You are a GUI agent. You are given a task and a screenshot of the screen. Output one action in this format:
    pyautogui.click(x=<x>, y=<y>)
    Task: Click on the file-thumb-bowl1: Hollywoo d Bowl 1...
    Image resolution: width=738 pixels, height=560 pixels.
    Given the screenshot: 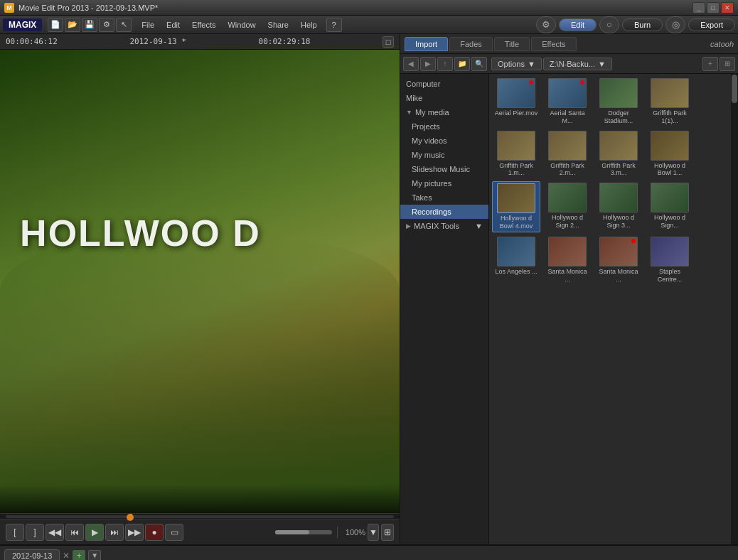 What is the action you would take?
    pyautogui.click(x=670, y=154)
    